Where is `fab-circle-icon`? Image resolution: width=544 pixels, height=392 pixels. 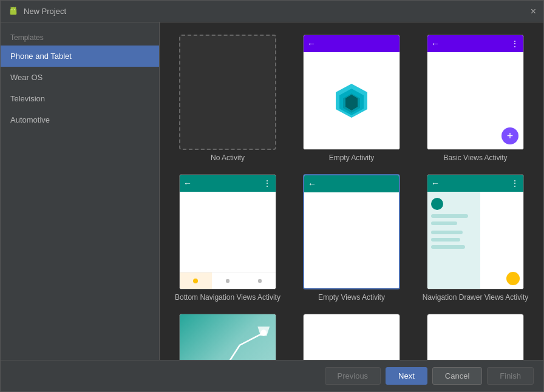
fab-circle-icon is located at coordinates (513, 279).